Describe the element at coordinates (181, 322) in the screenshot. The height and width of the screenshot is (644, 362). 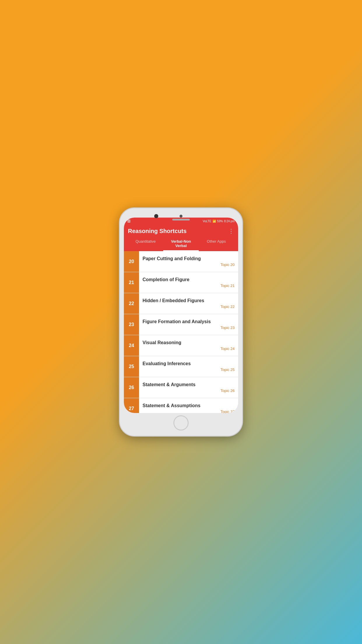
I see `phone-frame: 🖼 VoLTE 📶 59% 8:24 pm Reasoning Shortcut…` at that location.